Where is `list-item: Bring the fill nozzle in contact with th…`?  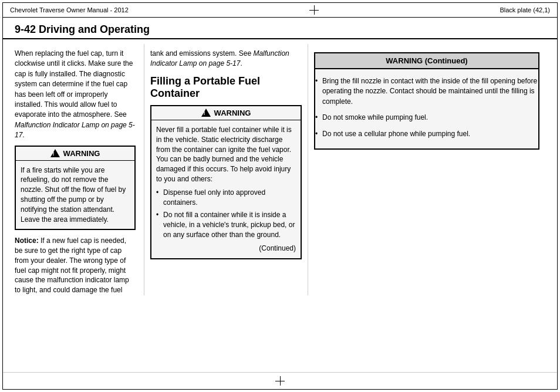 list-item: Bring the fill nozzle in contact with th… is located at coordinates (427, 92).